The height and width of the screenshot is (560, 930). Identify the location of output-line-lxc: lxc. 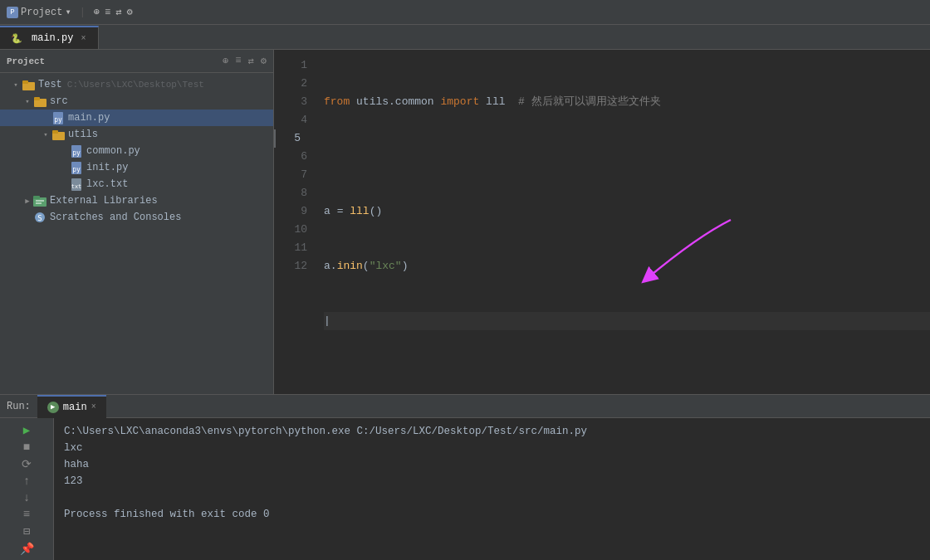
(492, 448).